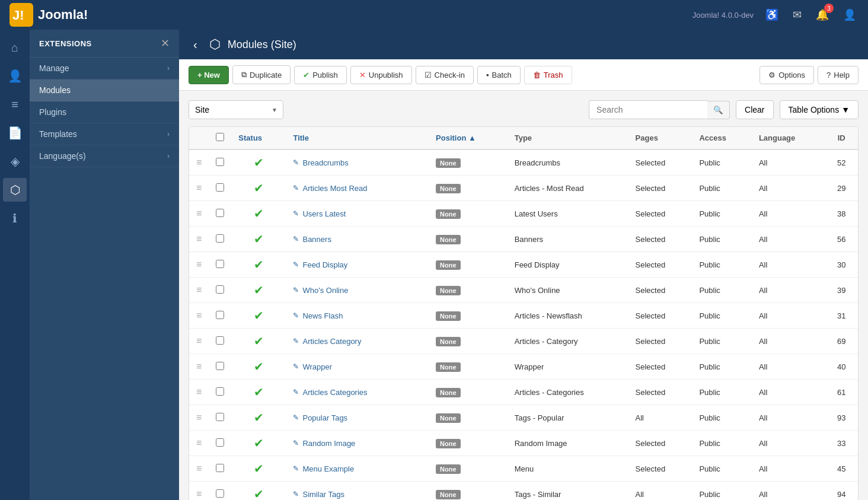 The height and width of the screenshot is (500, 868). I want to click on row-title: ✎ Popular Tags, so click(357, 418).